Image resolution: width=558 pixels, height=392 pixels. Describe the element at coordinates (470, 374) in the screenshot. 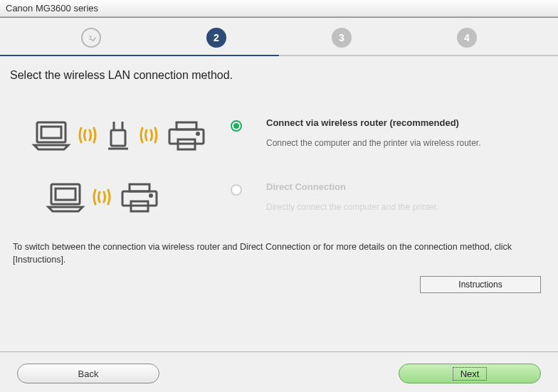

I see `next-button: Next` at that location.